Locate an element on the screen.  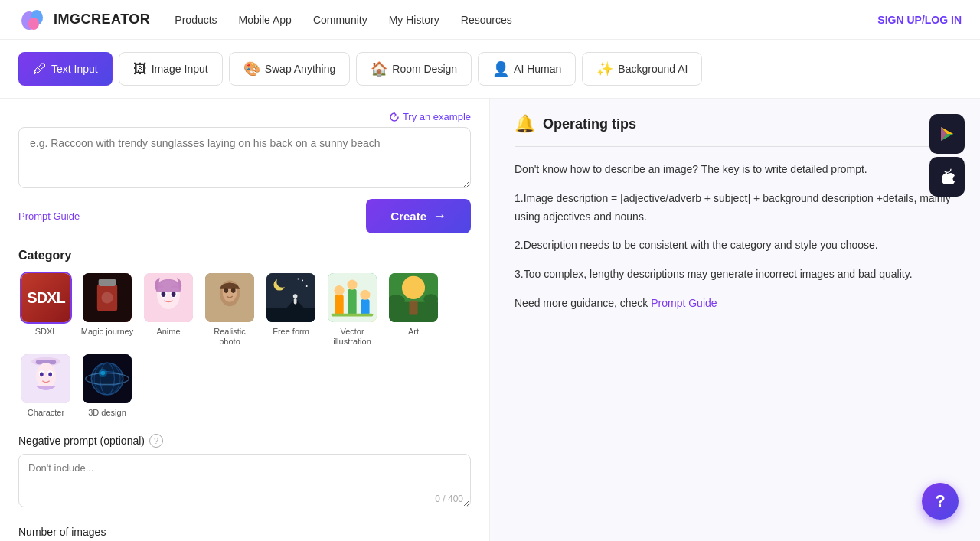
character-label: Character is located at coordinates (46, 413).